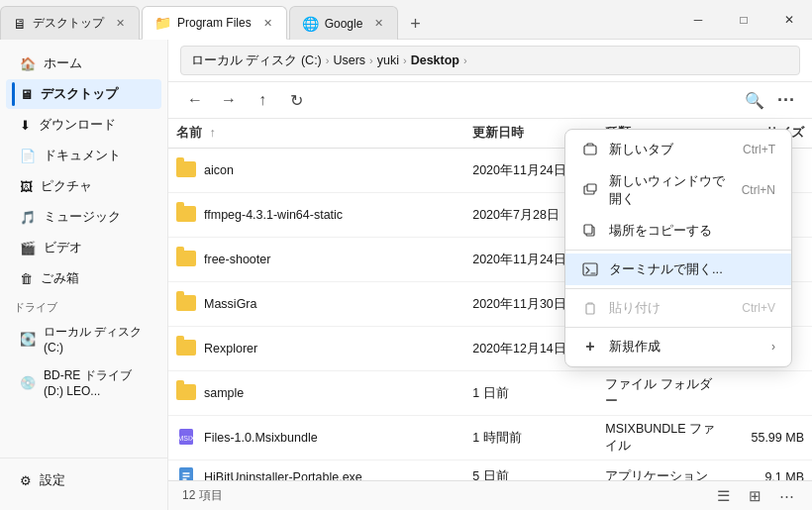 Image resolution: width=812 pixels, height=510 pixels. What do you see at coordinates (83, 217) in the screenshot?
I see `sidebar-item-music: 🎵 ミュージック` at bounding box center [83, 217].